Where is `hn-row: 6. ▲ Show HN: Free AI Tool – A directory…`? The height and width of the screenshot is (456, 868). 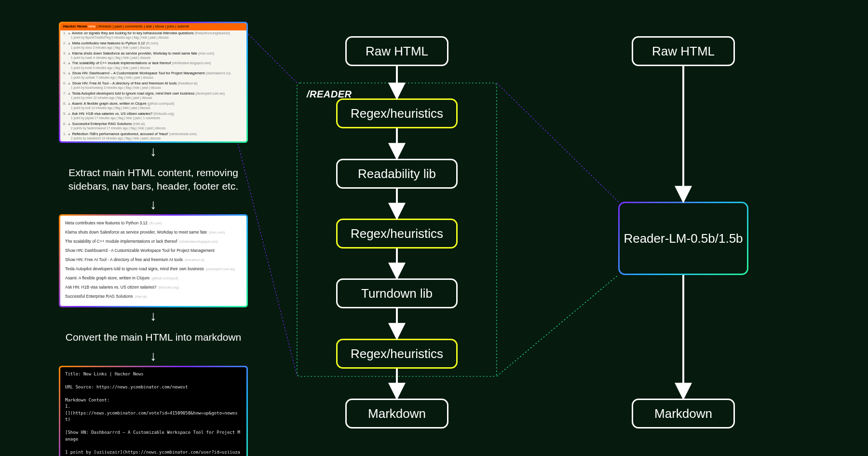
hn-row: 6. ▲ Show HN: Free AI Tool – A directory… is located at coordinates (153, 83).